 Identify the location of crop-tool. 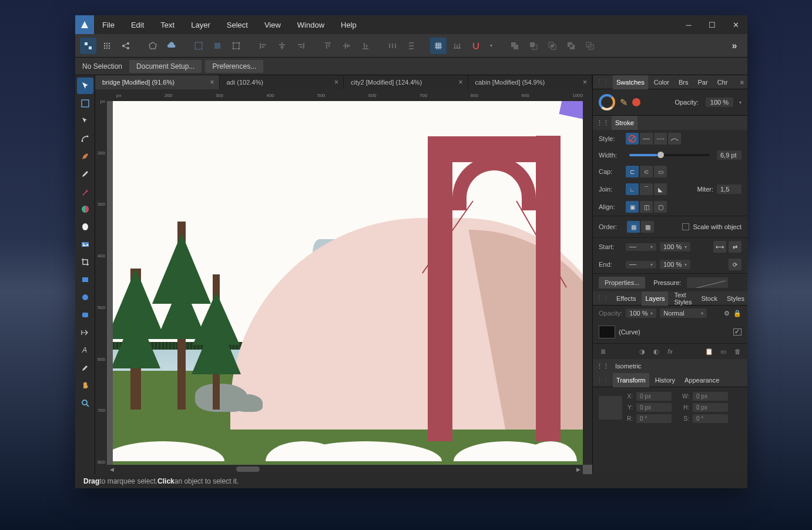
(85, 262).